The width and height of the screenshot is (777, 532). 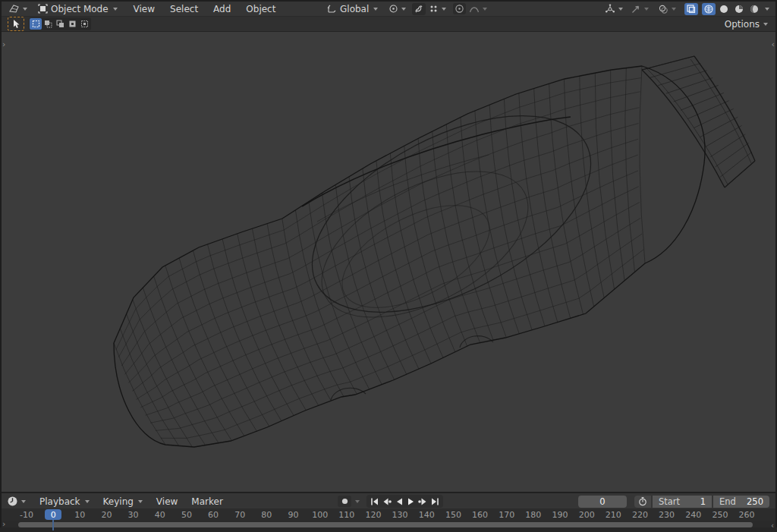 What do you see at coordinates (393, 9) in the screenshot?
I see `pivot-point-icon` at bounding box center [393, 9].